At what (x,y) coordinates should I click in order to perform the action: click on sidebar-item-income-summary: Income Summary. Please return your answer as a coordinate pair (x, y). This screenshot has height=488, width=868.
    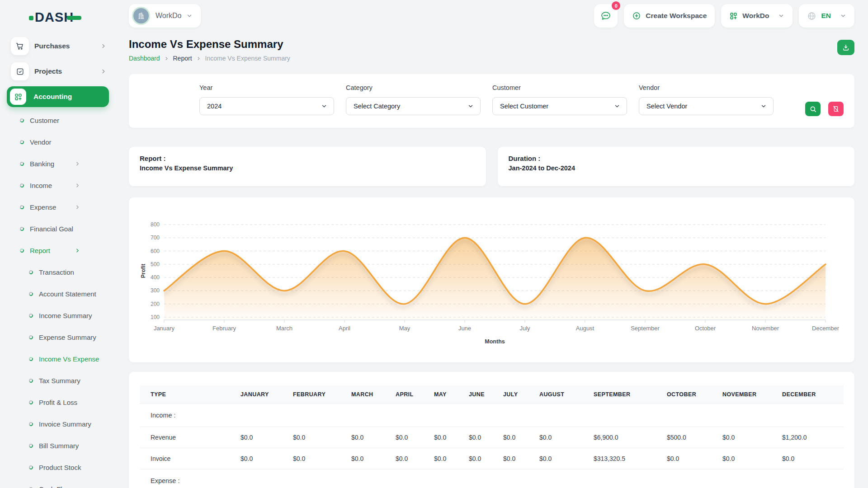
    Looking at the image, I should click on (58, 315).